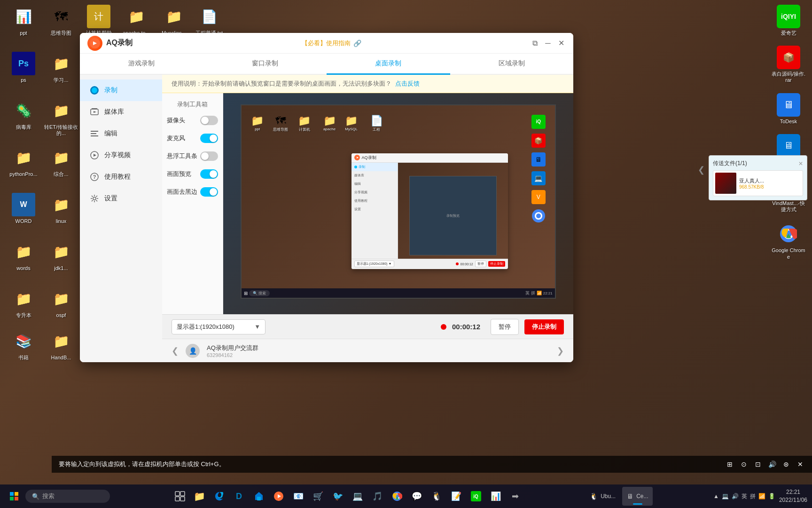 This screenshot has width=812, height=508. What do you see at coordinates (318, 496) in the screenshot?
I see `tb-app-taobao: 🛒` at bounding box center [318, 496].